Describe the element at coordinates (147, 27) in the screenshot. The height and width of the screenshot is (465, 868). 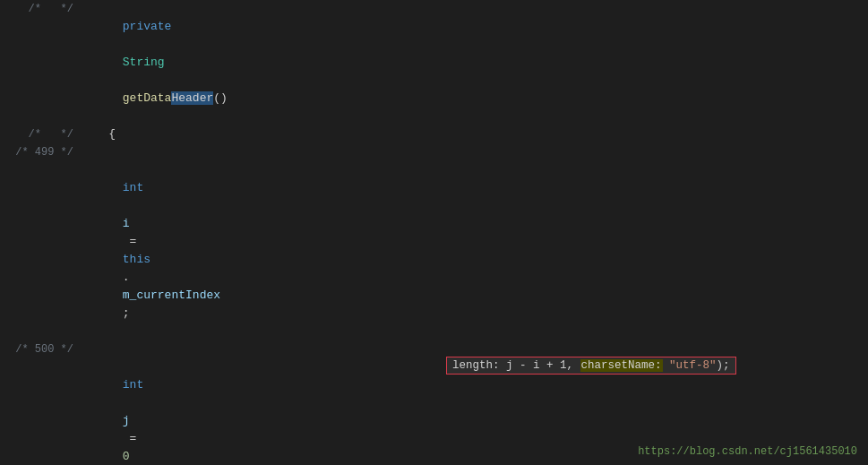
I see `keyword-private: private` at that location.